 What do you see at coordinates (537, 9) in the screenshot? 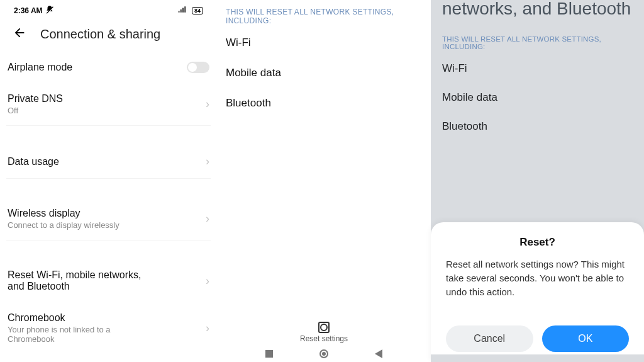
I see `page-title-partial: networks, and Bluetooth` at bounding box center [537, 9].